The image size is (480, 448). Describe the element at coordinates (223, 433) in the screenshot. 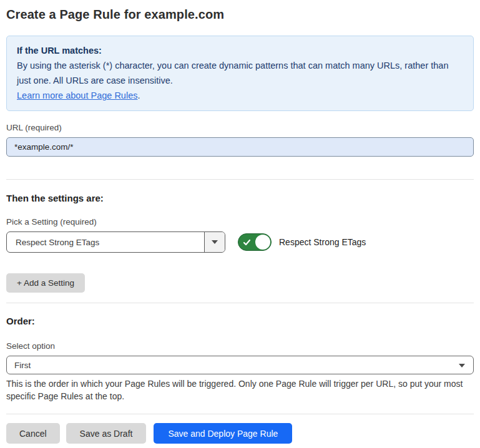

I see `save-and-deploy-button: Save and Deploy Page Rule` at that location.